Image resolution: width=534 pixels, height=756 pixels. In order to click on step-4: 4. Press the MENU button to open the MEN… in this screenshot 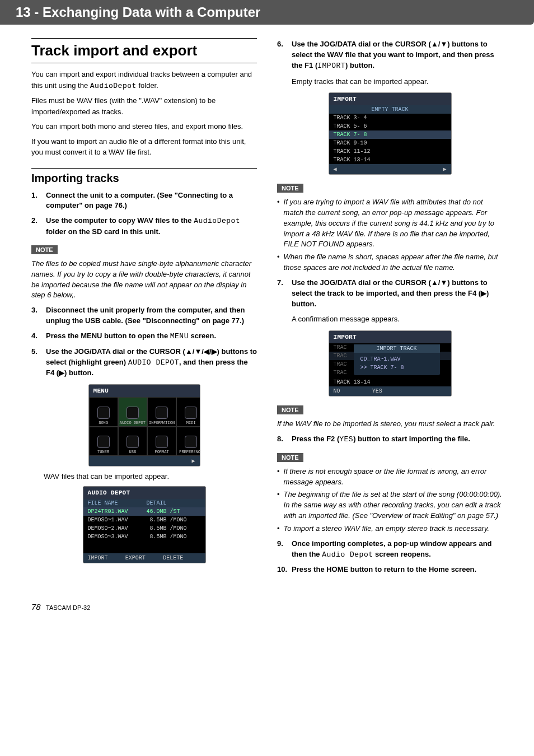, I will do `click(144, 337)`.